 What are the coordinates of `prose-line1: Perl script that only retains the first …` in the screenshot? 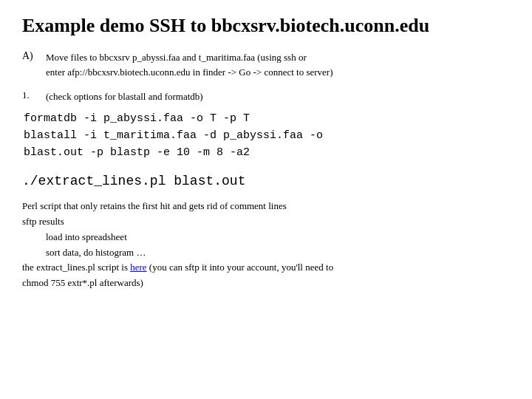 It's located at (266, 207).